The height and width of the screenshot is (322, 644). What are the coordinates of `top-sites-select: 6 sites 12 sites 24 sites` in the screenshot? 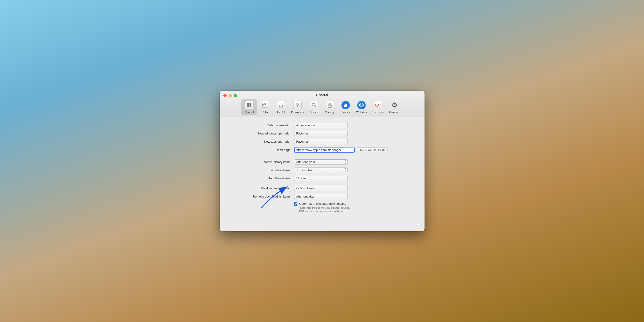 It's located at (321, 178).